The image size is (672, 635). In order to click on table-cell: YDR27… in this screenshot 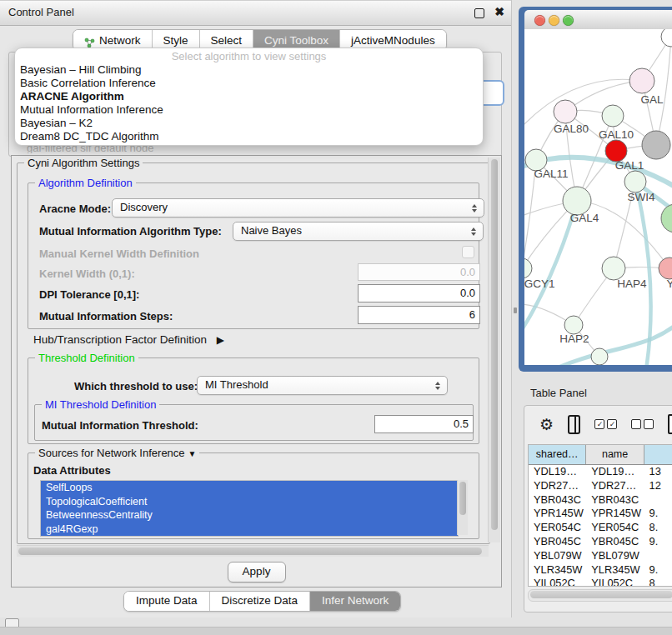, I will do `click(557, 487)`.